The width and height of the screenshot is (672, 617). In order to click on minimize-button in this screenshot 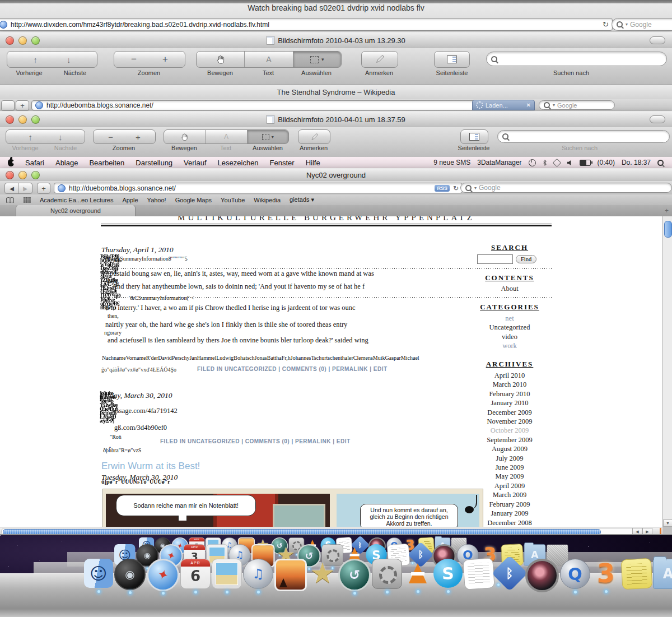, I will do `click(22, 120)`.